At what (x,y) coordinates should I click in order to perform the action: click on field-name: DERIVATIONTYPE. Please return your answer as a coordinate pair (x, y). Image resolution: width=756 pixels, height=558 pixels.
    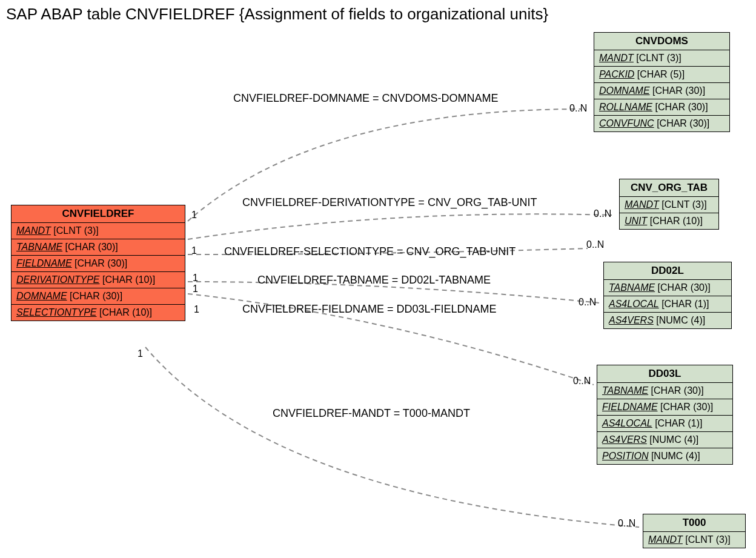
    Looking at the image, I should click on (58, 280).